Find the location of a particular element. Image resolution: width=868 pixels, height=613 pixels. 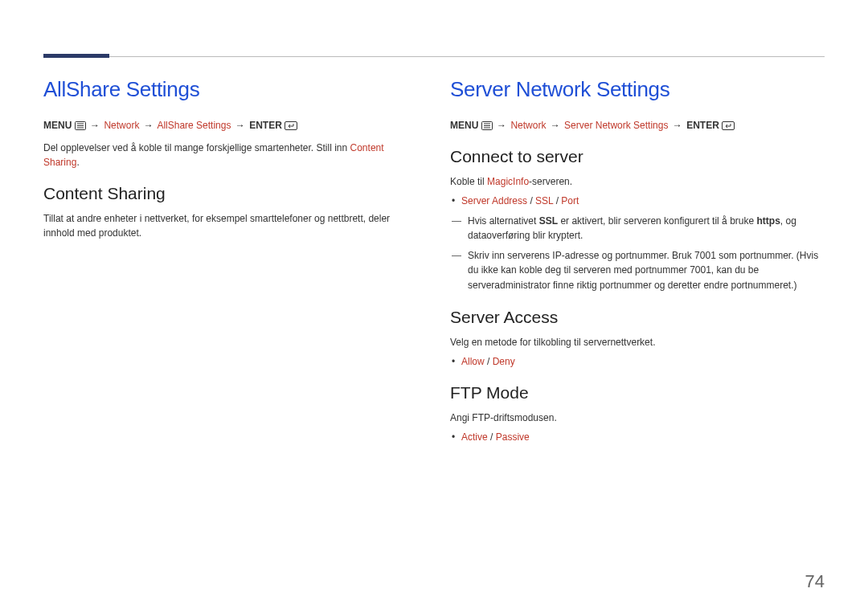

opt-server-address: Server Address is located at coordinates (494, 201).